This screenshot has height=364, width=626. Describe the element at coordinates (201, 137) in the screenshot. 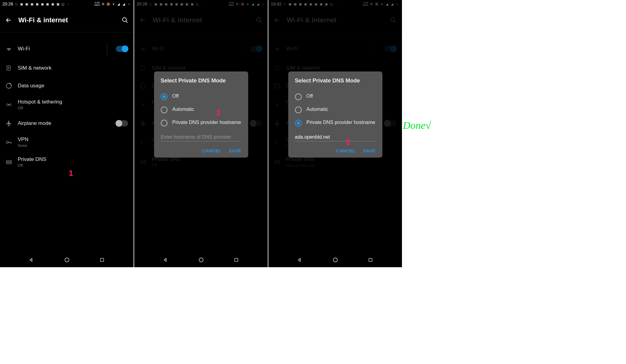

I see `hostname-input: Enter hostname of DNS provider` at that location.